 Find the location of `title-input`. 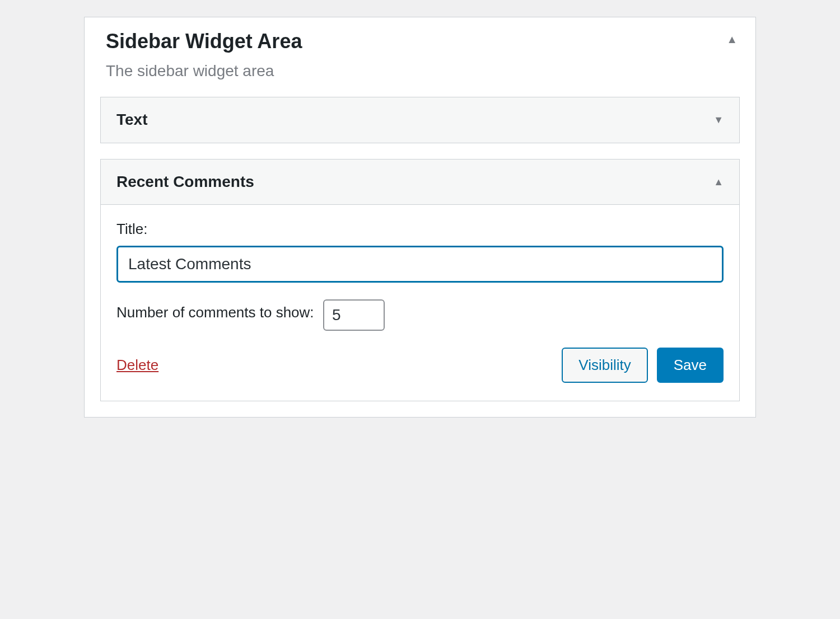

title-input is located at coordinates (420, 264).